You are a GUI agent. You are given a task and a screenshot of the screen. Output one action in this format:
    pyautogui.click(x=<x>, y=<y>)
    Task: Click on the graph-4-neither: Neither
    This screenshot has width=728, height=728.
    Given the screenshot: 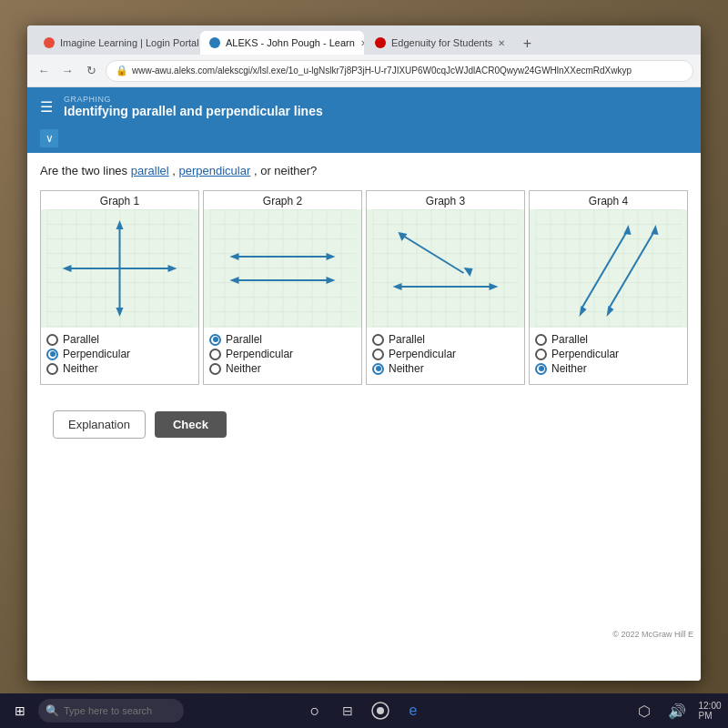 What is the action you would take?
    pyautogui.click(x=608, y=369)
    